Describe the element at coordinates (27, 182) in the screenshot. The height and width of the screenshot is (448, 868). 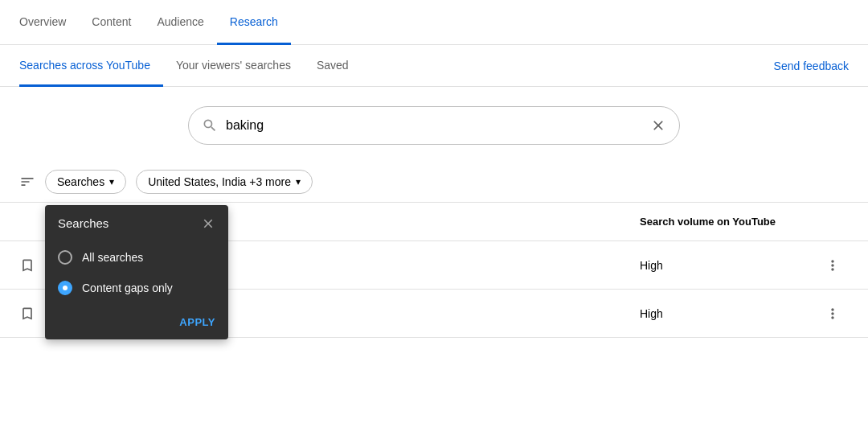
I see `filter-icon-button` at that location.